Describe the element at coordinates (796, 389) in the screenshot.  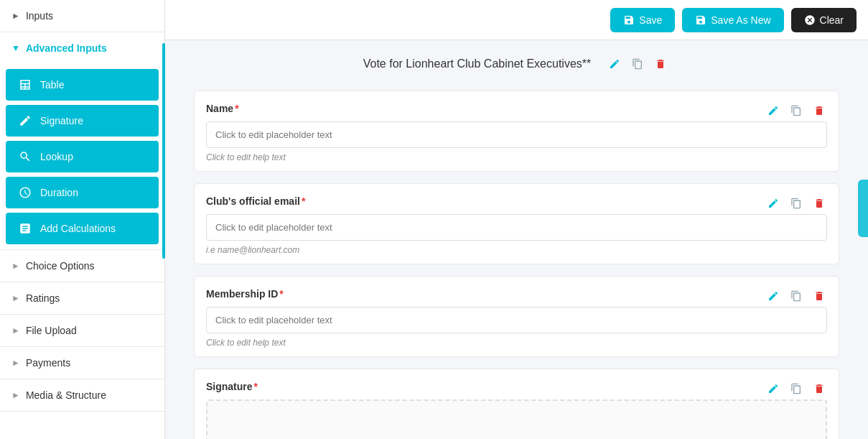
I see `field-signature-copy-icon` at that location.